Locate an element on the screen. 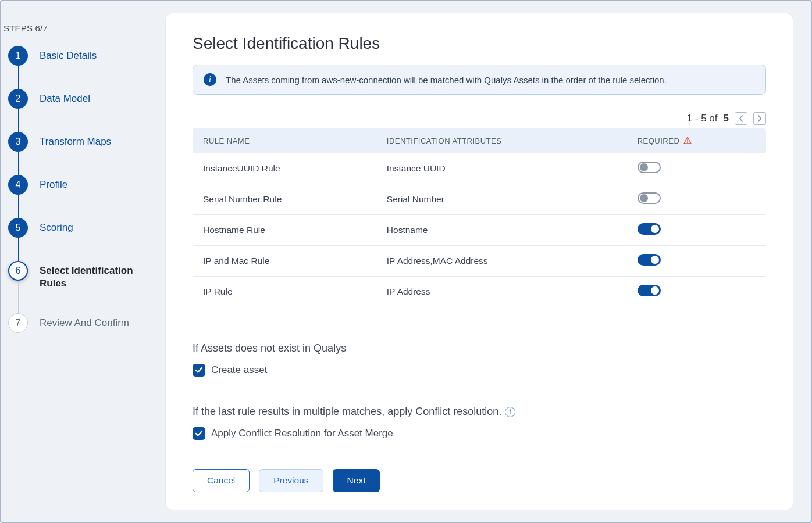 The height and width of the screenshot is (523, 812). info-icon: i is located at coordinates (210, 80).